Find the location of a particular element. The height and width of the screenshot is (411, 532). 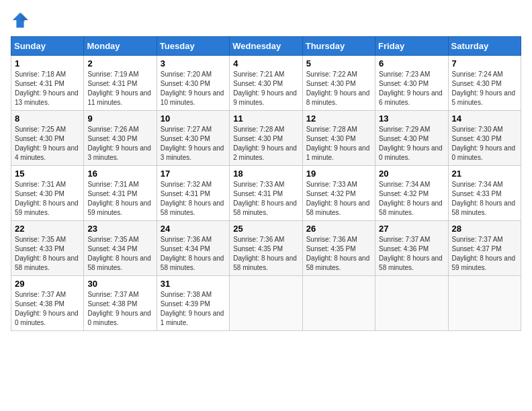

day-of-week-header: Thursday is located at coordinates (339, 46).